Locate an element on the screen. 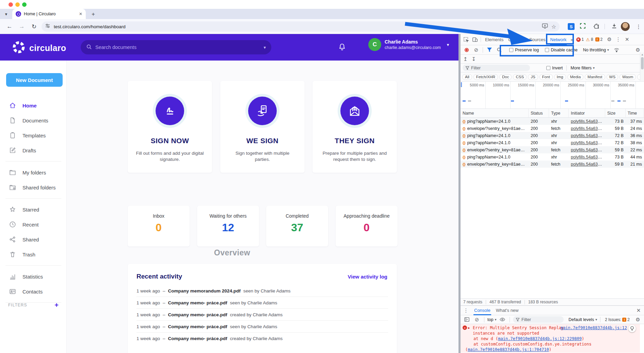  inspect-element-button is located at coordinates (466, 39).